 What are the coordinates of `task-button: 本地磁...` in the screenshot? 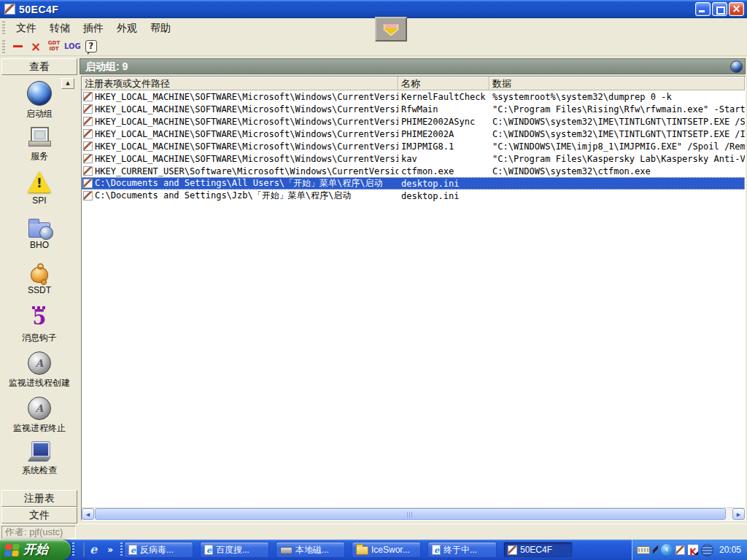 It's located at (311, 550).